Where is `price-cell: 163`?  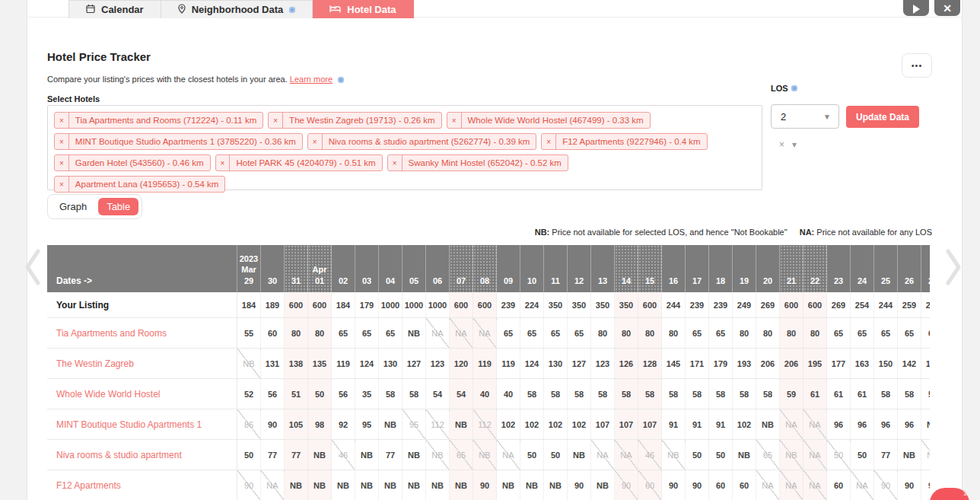
price-cell: 163 is located at coordinates (863, 364).